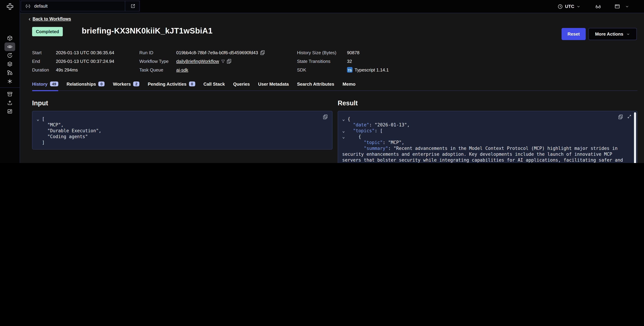 The height and width of the screenshot is (326, 644). Describe the element at coordinates (335, 86) in the screenshot. I see `detail-tabs: History49Relationships0Workers2Pending A…` at that location.